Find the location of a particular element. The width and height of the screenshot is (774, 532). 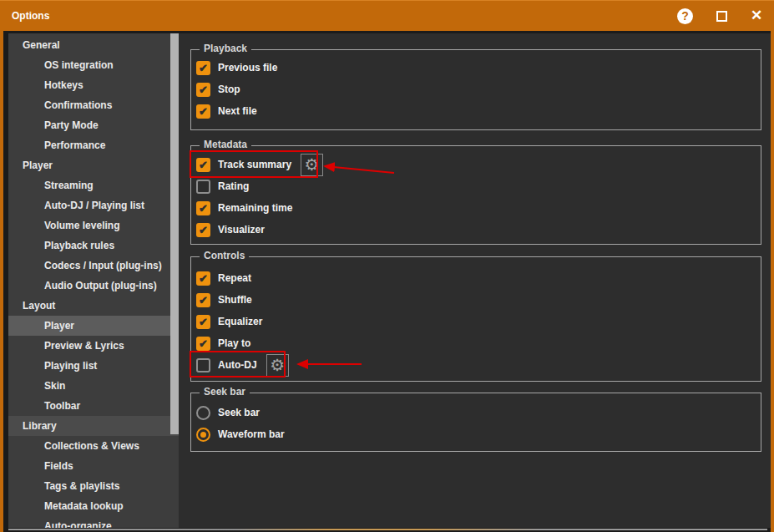

row-seek-bar: Seek bar is located at coordinates (476, 413).